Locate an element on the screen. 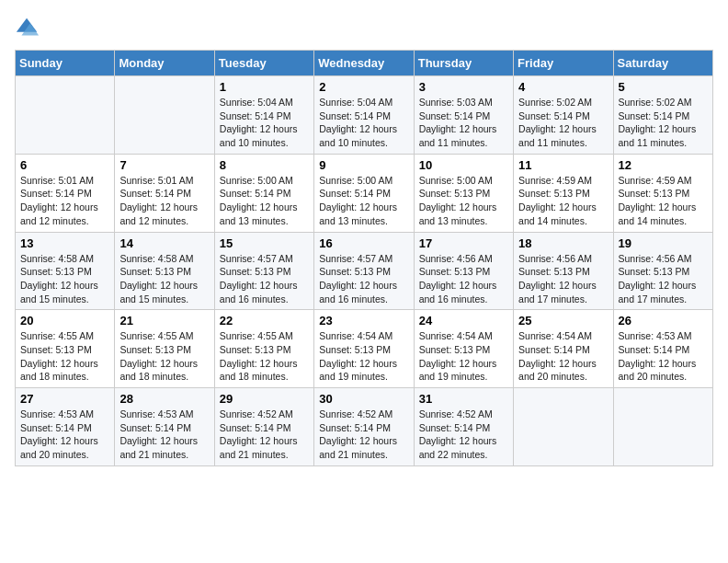 This screenshot has width=728, height=563. day-number: 1 is located at coordinates (265, 86).